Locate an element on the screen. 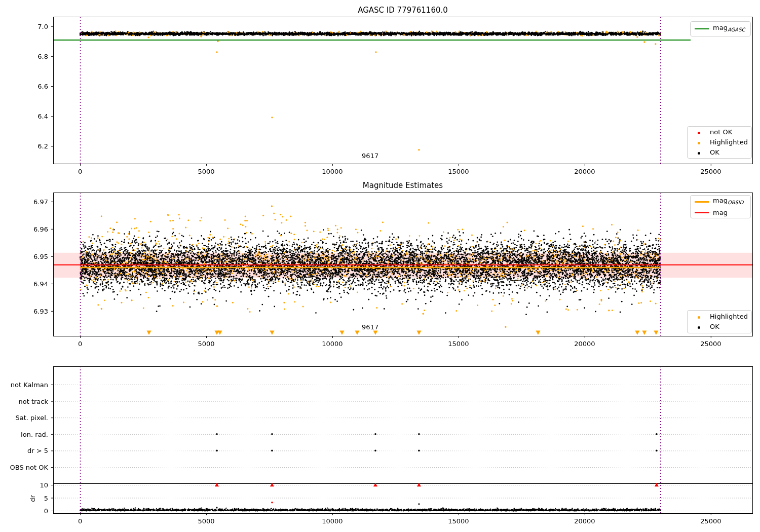  legend-row: magOBSID is located at coordinates (720, 202).